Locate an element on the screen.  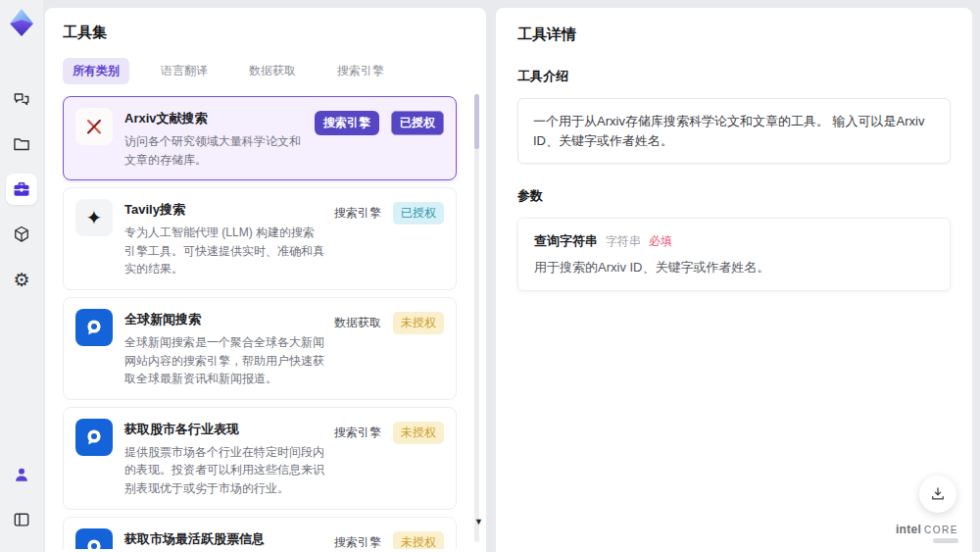
param-description: 用于搜索的Arxiv ID、关键字或作者姓名。 is located at coordinates (734, 268).